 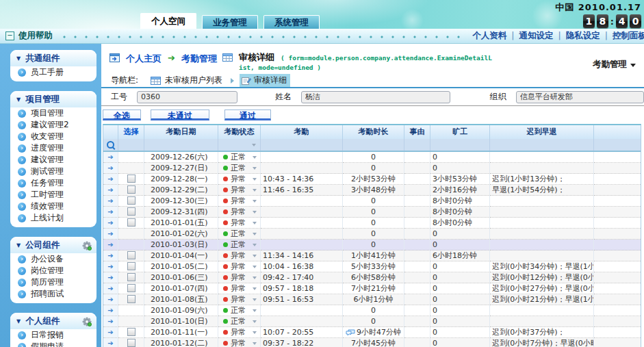 I want to click on comment-icon, so click(x=350, y=333).